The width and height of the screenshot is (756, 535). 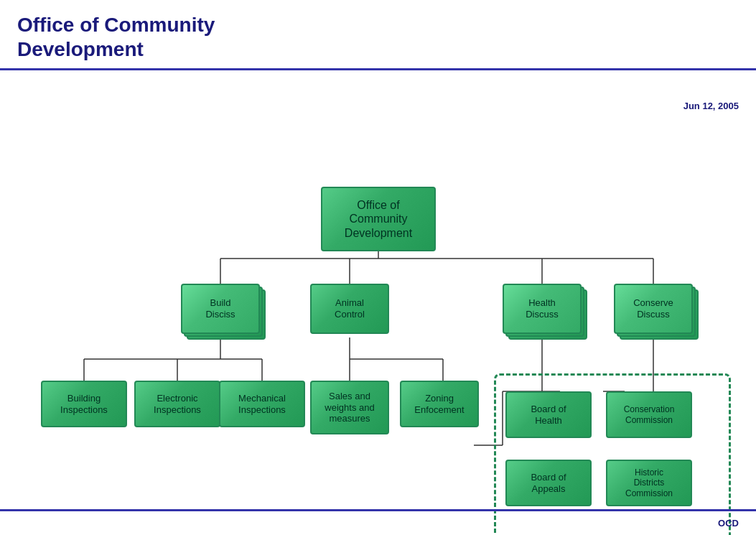 I want to click on building-inspections-node: BuildingInspections, so click(x=84, y=404).